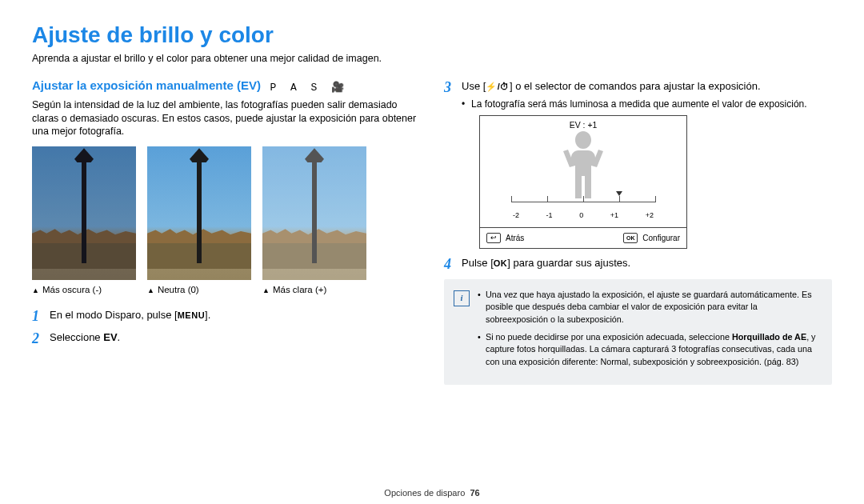  I want to click on steps-left: 1 En el modo Disparo, pulse [MENU]. 2 Se…, so click(226, 326).